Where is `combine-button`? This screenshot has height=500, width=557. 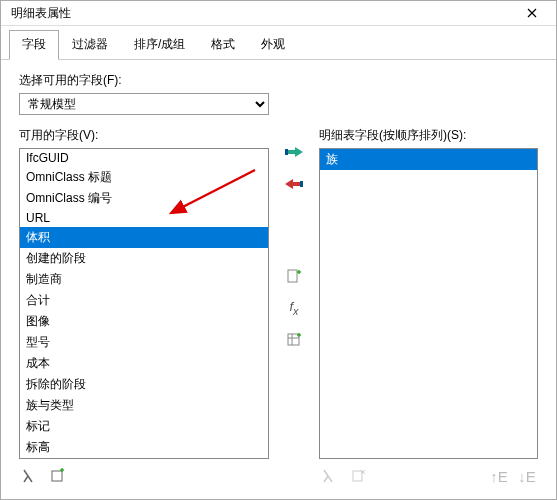 combine-button is located at coordinates (294, 340).